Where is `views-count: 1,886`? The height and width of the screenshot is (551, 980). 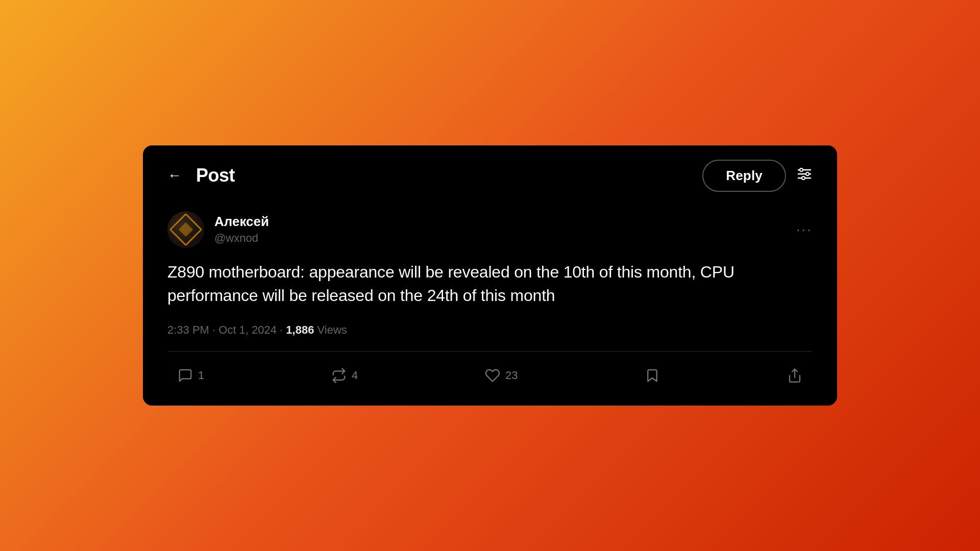 views-count: 1,886 is located at coordinates (300, 330).